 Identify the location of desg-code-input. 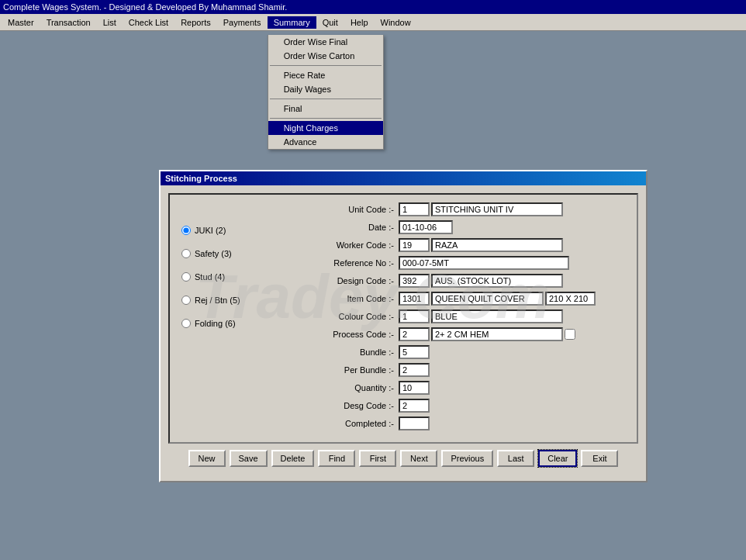
(414, 406).